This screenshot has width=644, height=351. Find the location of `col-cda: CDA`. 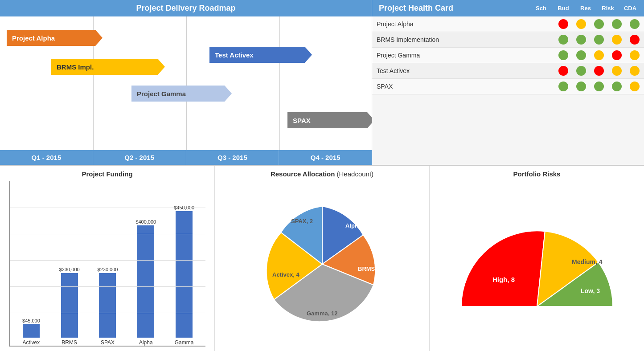

col-cda: CDA is located at coordinates (630, 8).